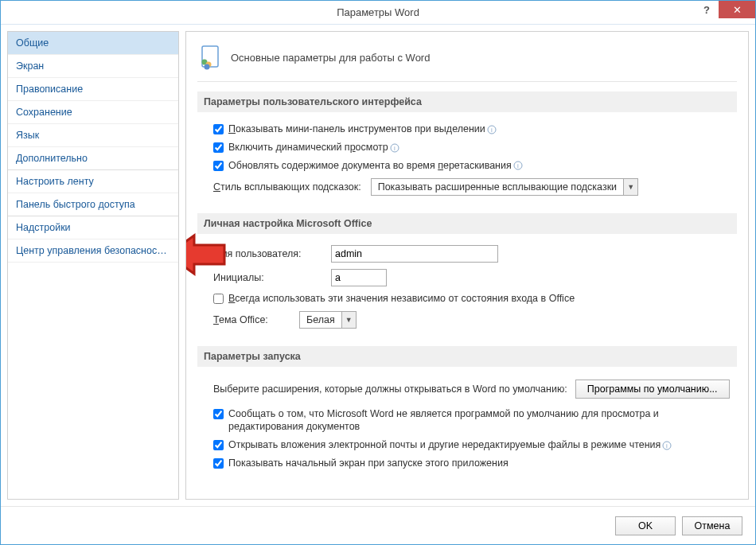 This screenshot has width=756, height=545. Describe the element at coordinates (390, 389) in the screenshot. I see `label-default-extensions: Выберите расширения, которые должны откр…` at that location.